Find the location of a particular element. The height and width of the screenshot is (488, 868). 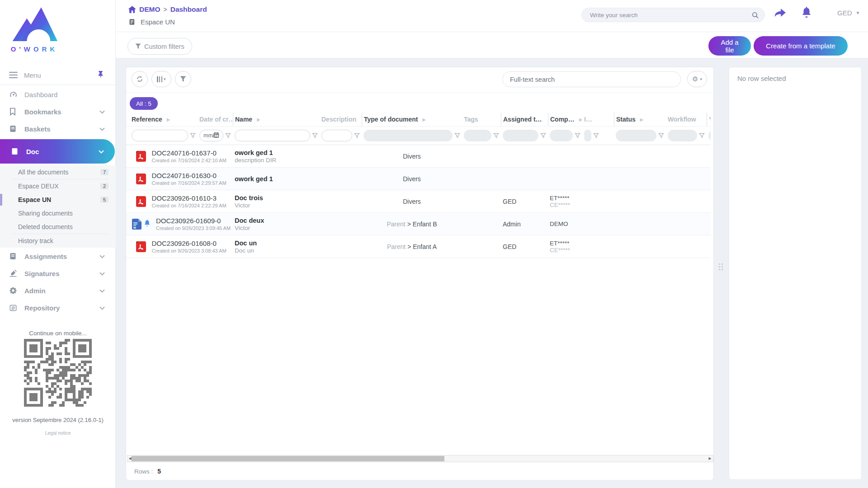

breadcrumb-root: DEMO is located at coordinates (150, 9).